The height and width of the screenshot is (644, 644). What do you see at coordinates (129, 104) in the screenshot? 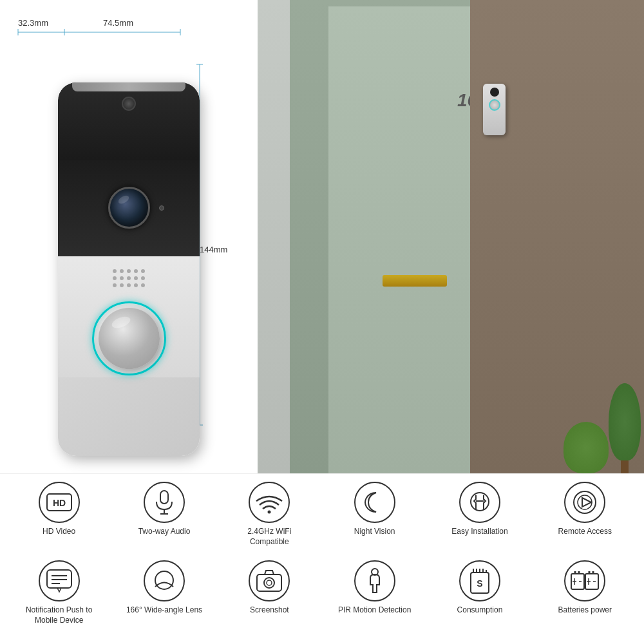
I see `ir-sensor` at bounding box center [129, 104].